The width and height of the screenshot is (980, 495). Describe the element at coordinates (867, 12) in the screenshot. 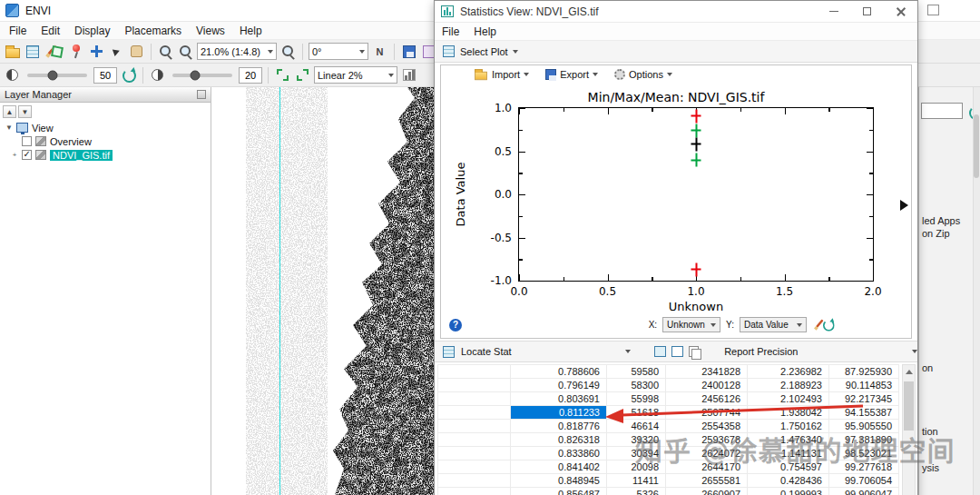

I see `maximize-button` at that location.